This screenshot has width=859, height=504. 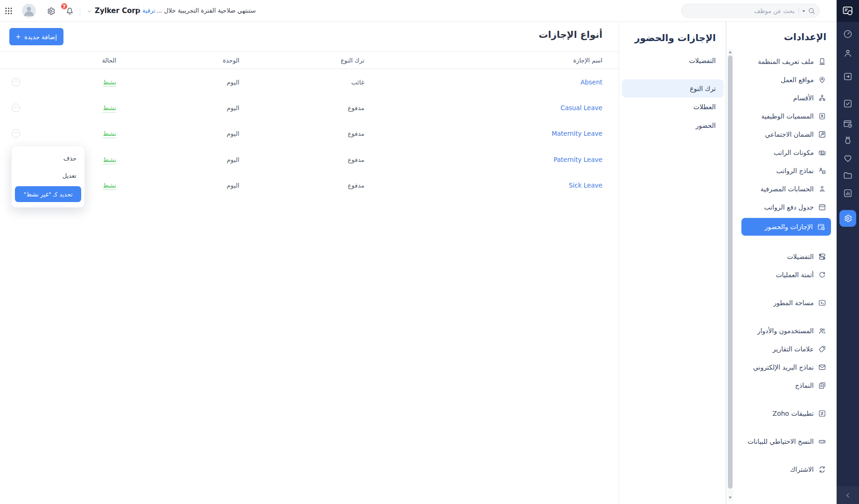 What do you see at coordinates (803, 11) in the screenshot?
I see `search-filter-caret-icon` at bounding box center [803, 11].